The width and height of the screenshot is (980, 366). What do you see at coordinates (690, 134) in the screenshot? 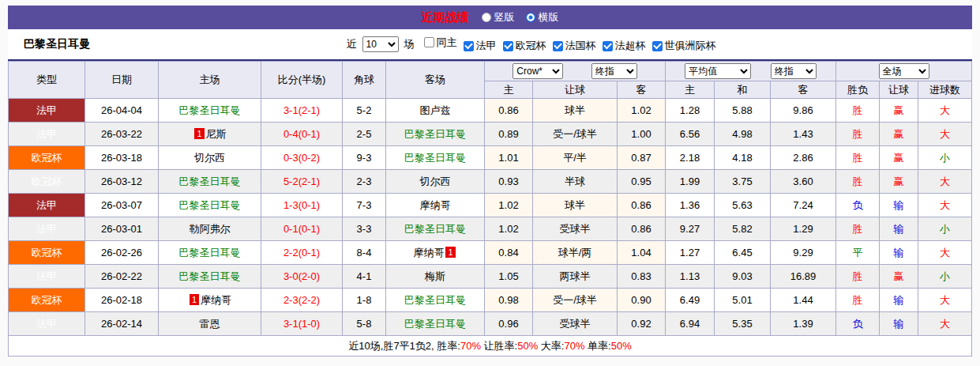
I see `euro-home-odds: 6.56` at bounding box center [690, 134].